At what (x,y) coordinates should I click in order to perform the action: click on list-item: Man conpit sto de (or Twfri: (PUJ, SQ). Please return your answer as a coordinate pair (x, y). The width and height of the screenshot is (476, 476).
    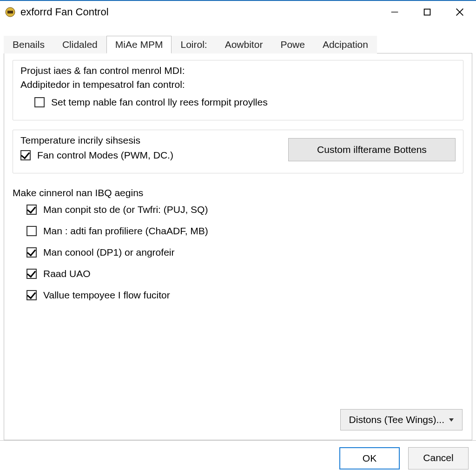
    Looking at the image, I should click on (245, 210).